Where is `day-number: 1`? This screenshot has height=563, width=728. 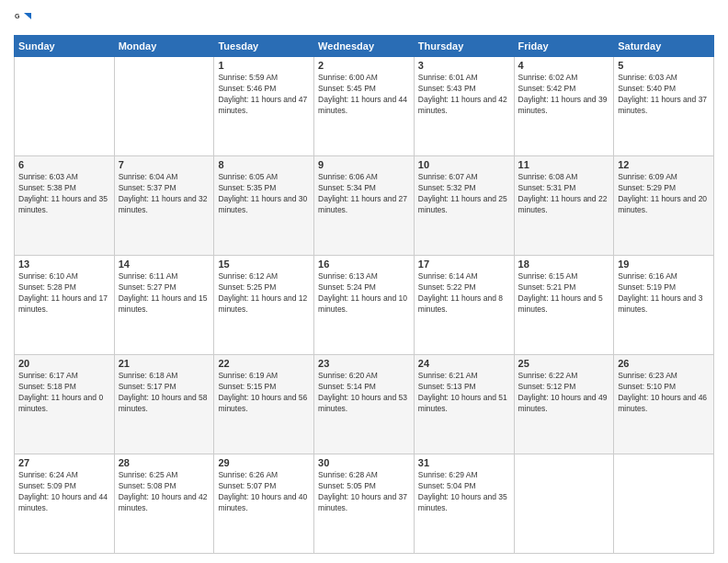 day-number: 1 is located at coordinates (264, 65).